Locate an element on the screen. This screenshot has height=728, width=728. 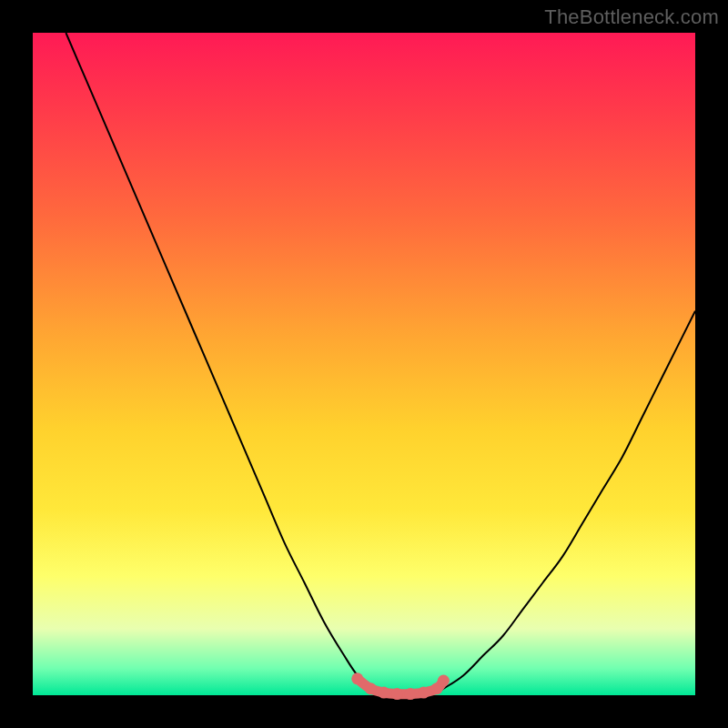
watermark-text: TheBottleneck.com is located at coordinates (632, 17).